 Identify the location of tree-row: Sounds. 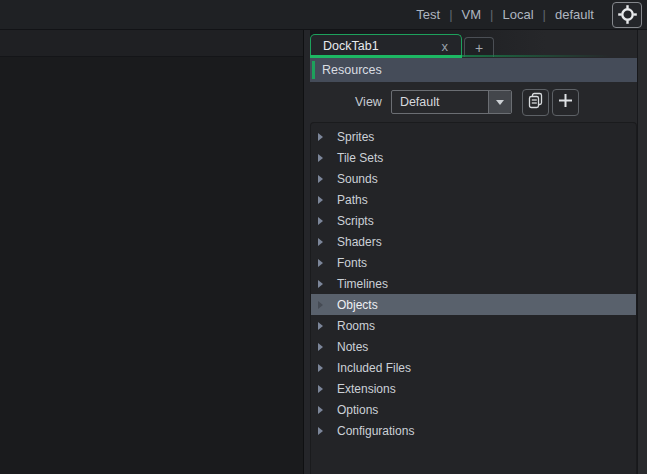
(474, 178).